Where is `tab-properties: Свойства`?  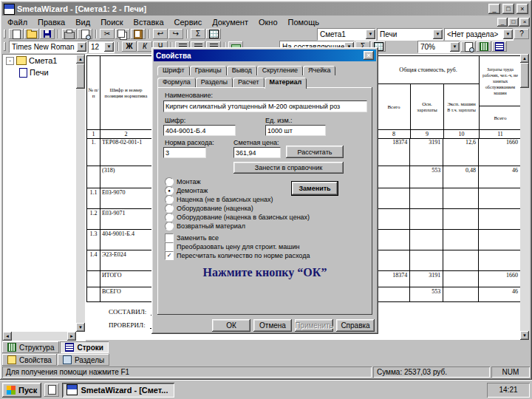 tab-properties: Свойства is located at coordinates (30, 360).